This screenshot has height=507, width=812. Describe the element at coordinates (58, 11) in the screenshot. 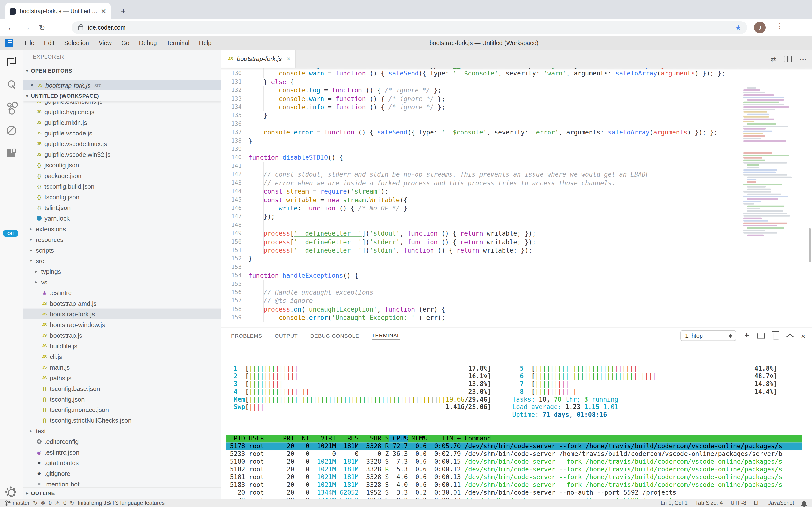

I see `browser-tab: bootstrap-fork.js — Untitled (W ✕` at that location.